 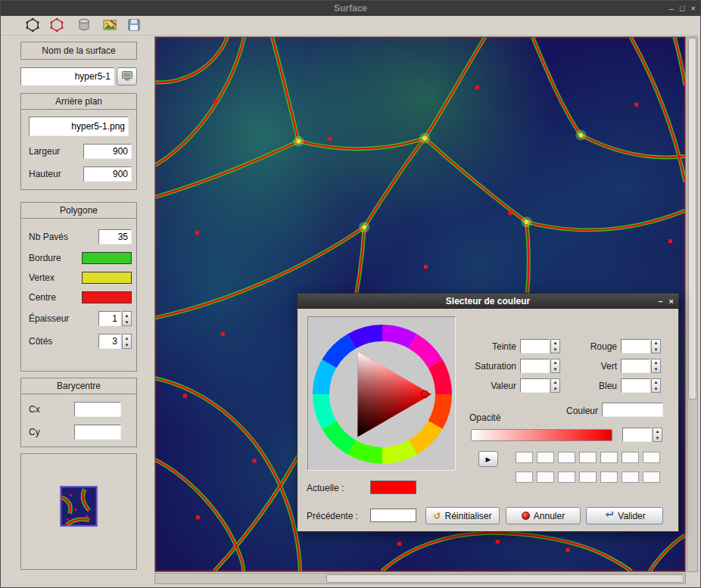 What do you see at coordinates (107, 297) in the screenshot?
I see `centre-color-swatch` at bounding box center [107, 297].